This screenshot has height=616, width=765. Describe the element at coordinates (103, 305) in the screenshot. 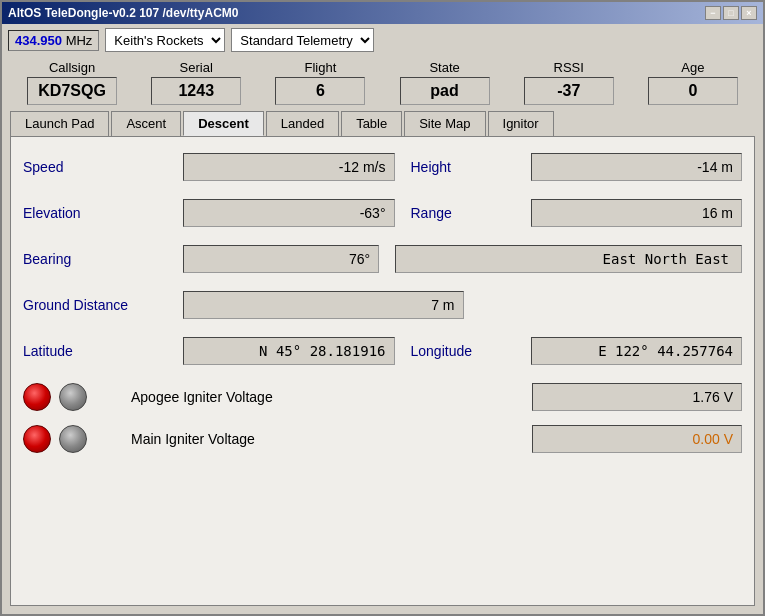

I see `ground-distance-label: Ground Distance` at that location.